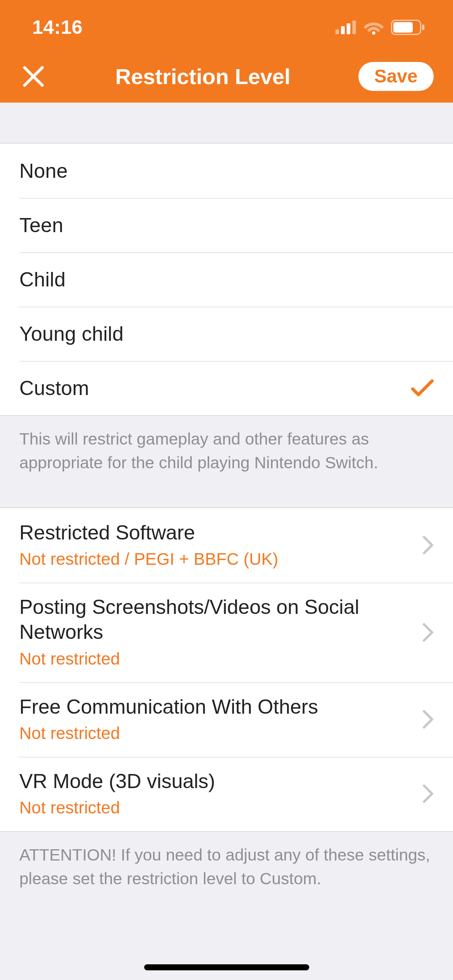  What do you see at coordinates (72, 334) in the screenshot?
I see `level-label: Young child` at bounding box center [72, 334].